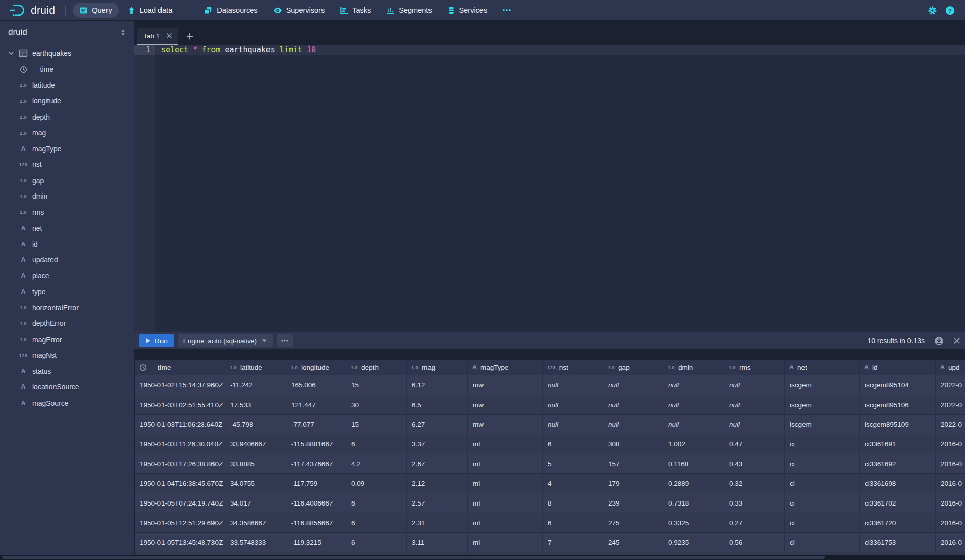 The width and height of the screenshot is (965, 560). What do you see at coordinates (437, 405) in the screenshot?
I see `table-cell: 6.5` at bounding box center [437, 405].